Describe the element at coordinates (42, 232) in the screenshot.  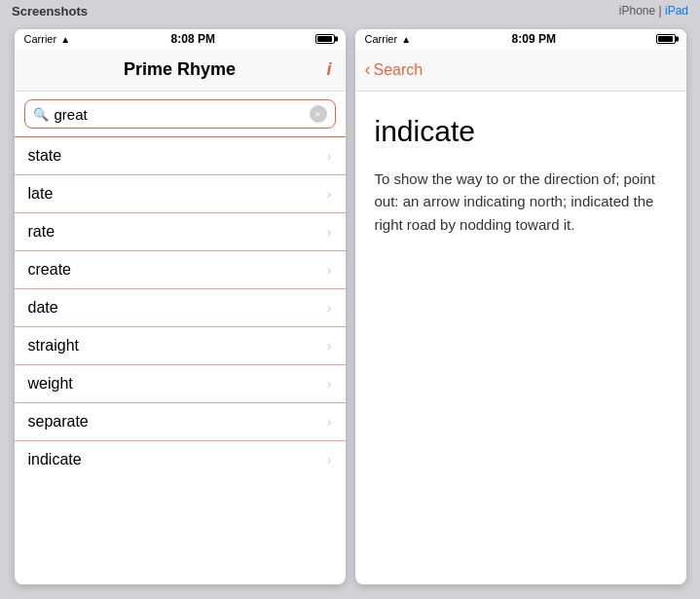
I see `rhyme-word: rate` at that location.